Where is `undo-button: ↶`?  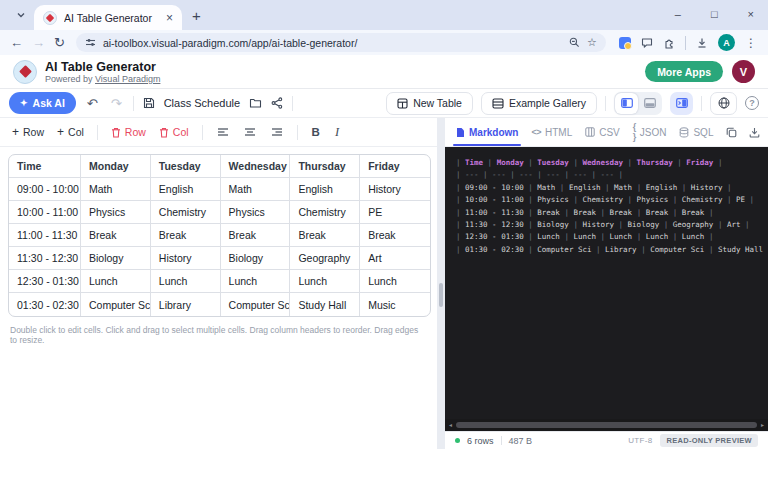 undo-button: ↶ is located at coordinates (92, 104).